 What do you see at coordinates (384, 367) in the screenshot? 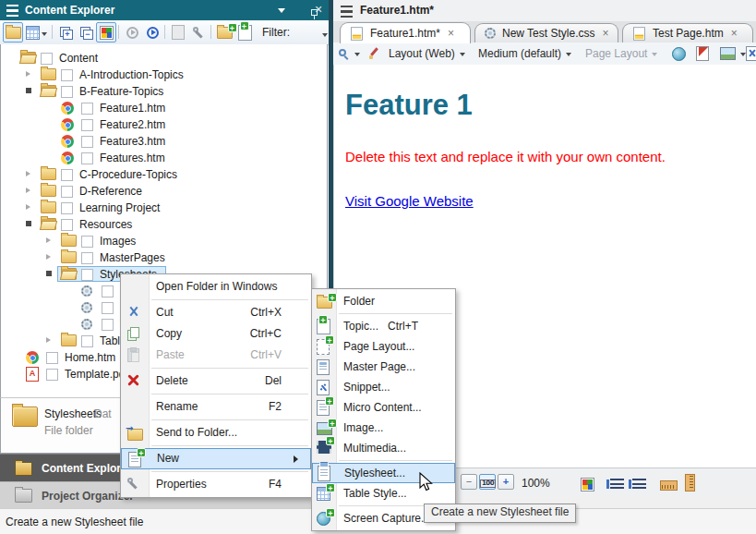
I see `submenu-item-master-page: Master Page...` at bounding box center [384, 367].